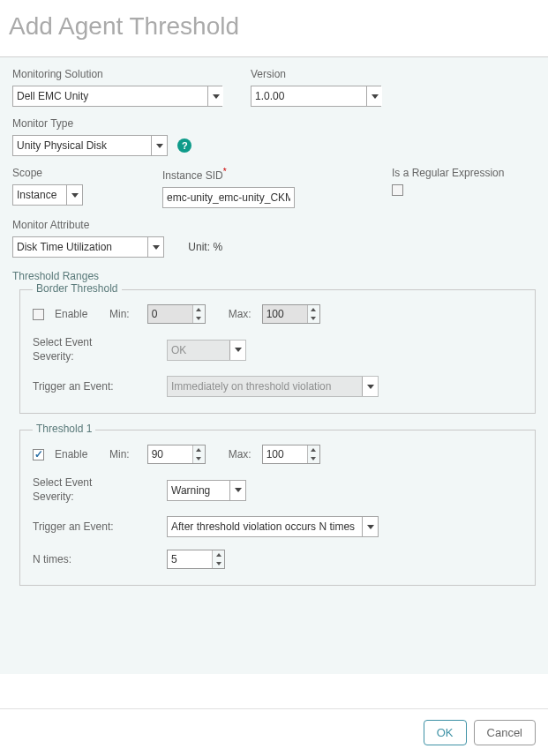 The image size is (548, 756). What do you see at coordinates (274, 225) in the screenshot?
I see `monitor-attribute-label: Monitor Attribute` at bounding box center [274, 225].